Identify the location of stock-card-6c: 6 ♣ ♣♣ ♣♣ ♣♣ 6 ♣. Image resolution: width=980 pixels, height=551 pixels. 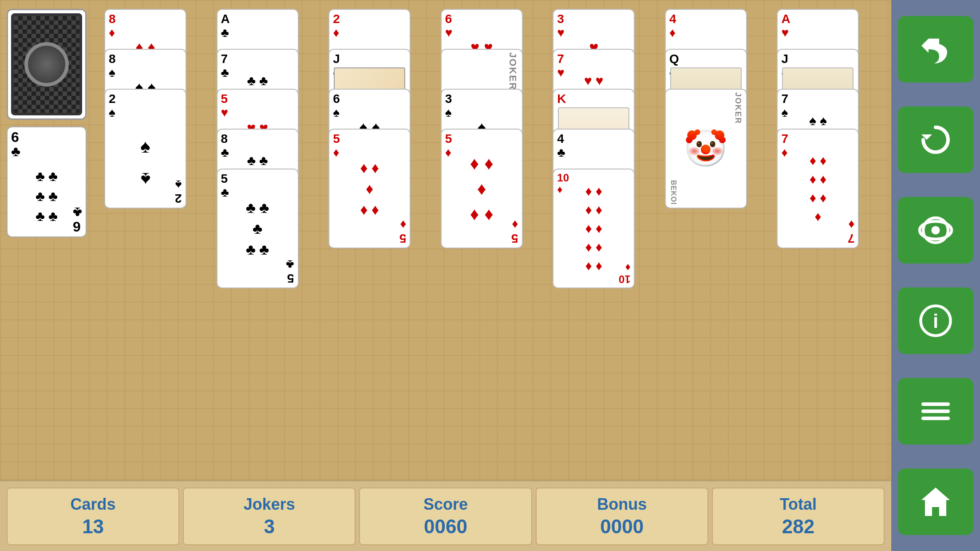
(47, 182).